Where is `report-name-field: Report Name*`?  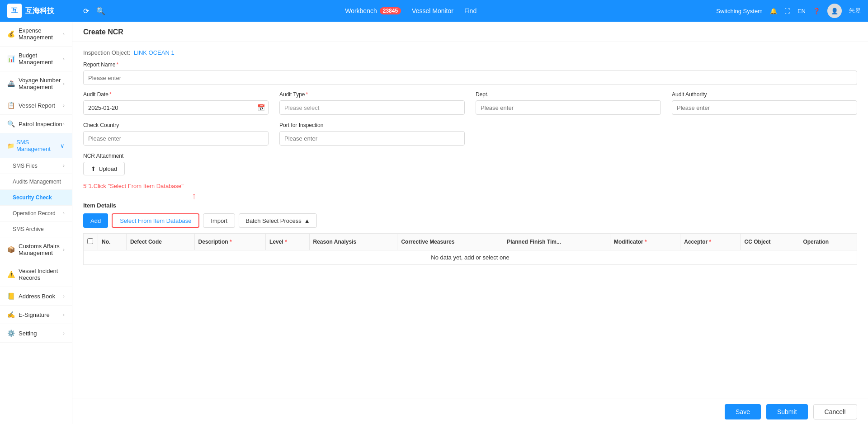 report-name-field: Report Name* is located at coordinates (470, 73).